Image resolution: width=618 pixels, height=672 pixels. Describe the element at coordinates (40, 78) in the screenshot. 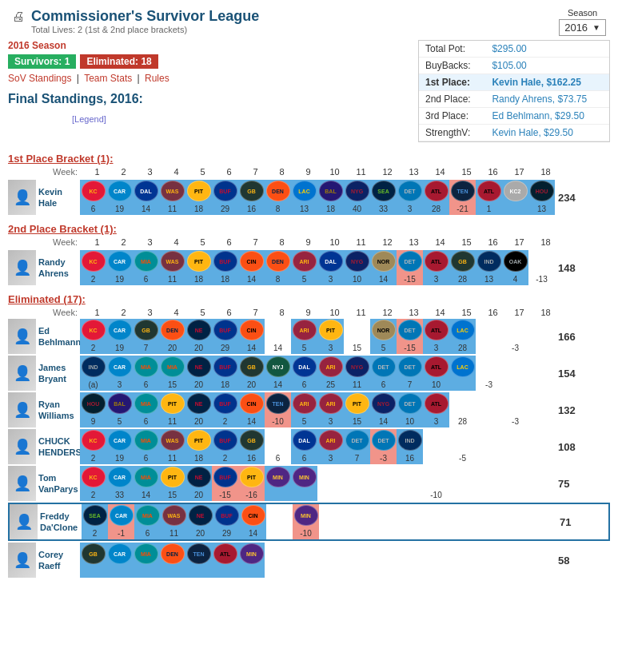

I see `sov-standings-link: SoV Standings` at that location.